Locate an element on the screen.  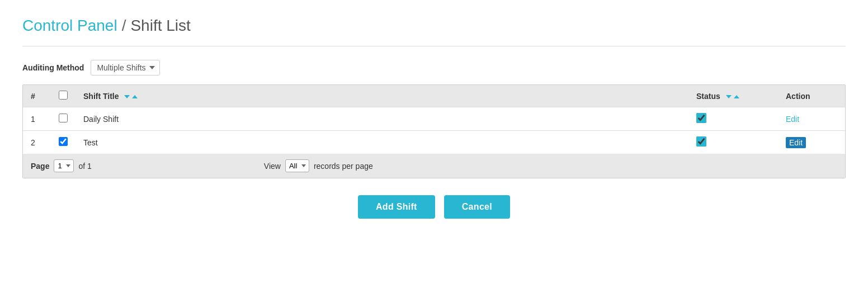
auditing-method-select: Multiple Shifts Single Shift is located at coordinates (125, 68).